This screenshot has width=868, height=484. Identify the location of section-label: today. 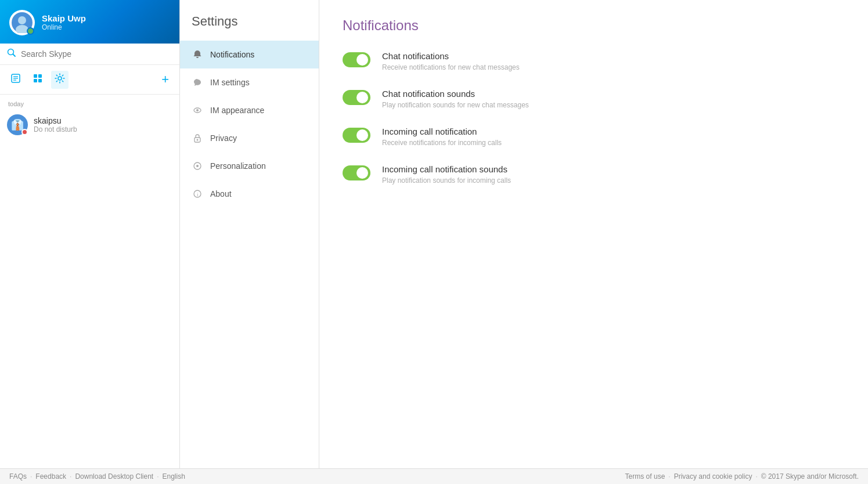
(89, 104).